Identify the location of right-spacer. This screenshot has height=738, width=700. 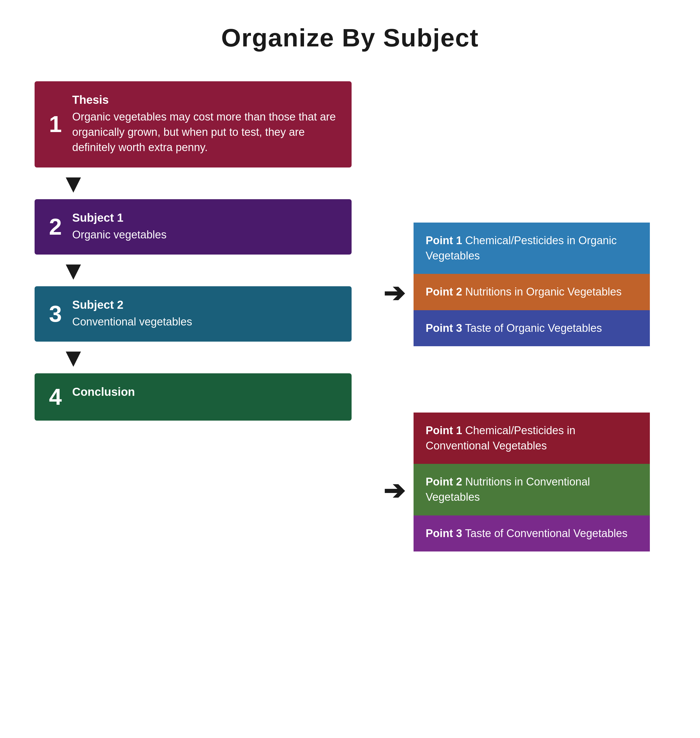
(512, 390).